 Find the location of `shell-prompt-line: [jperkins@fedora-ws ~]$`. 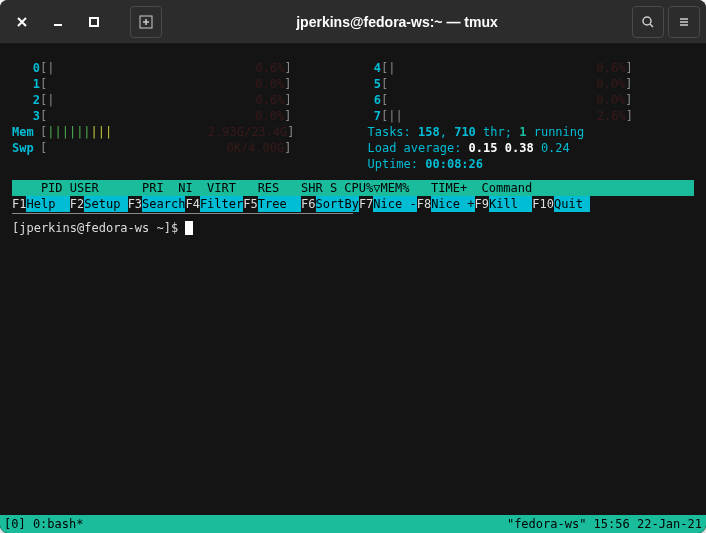

shell-prompt-line: [jperkins@fedora-ws ~]$ is located at coordinates (353, 228).